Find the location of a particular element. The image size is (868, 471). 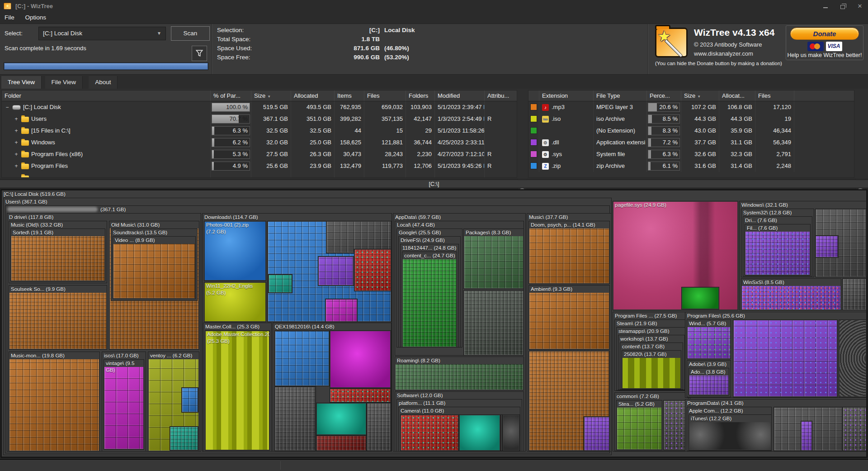

column-header: Perce... is located at coordinates (664, 96).